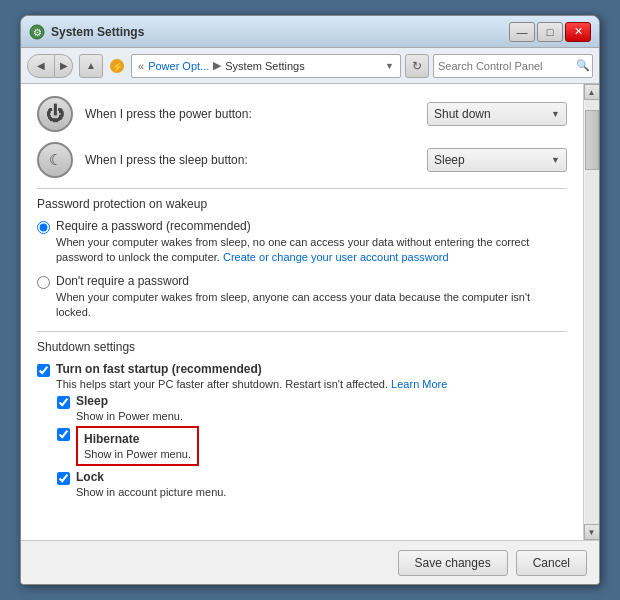 The image size is (620, 600). What do you see at coordinates (513, 66) in the screenshot?
I see `search-box: 🔍` at bounding box center [513, 66].